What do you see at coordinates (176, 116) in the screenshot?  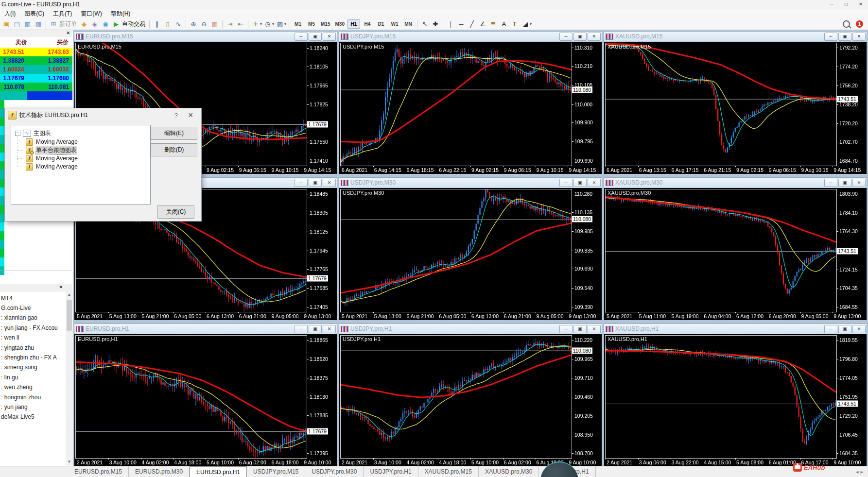 I see `dialog-help-button: ?` at bounding box center [176, 116].